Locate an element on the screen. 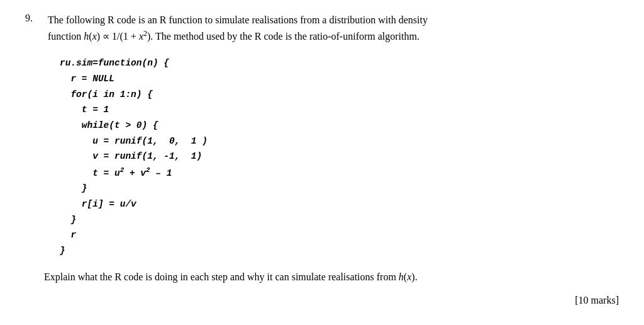  explain-math-x: x is located at coordinates (409, 277).